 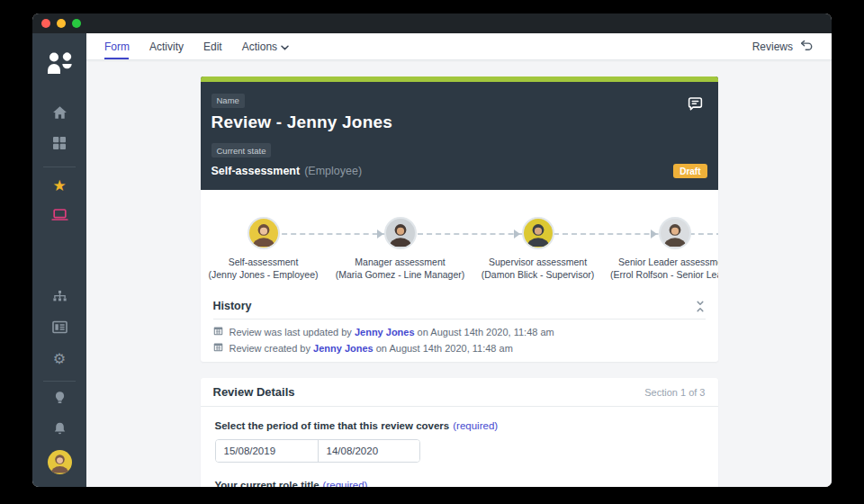 What do you see at coordinates (229, 101) in the screenshot?
I see `name-label-chip: Name` at bounding box center [229, 101].